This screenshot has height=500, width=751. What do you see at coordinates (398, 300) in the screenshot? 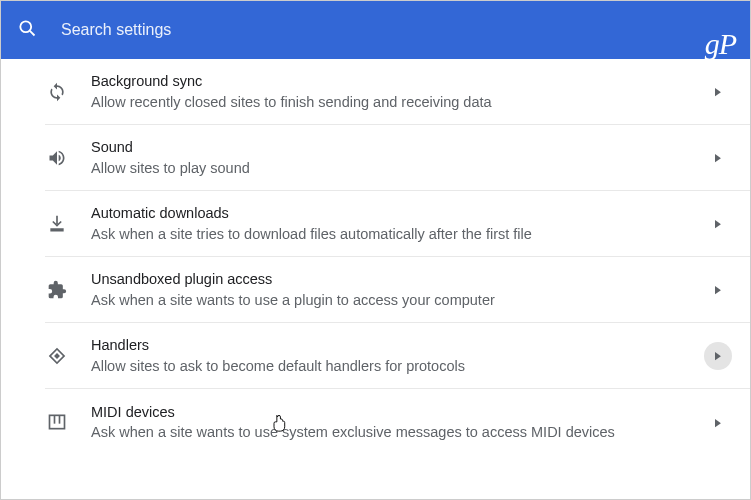
I see `row-description: Ask when a site wants to use a plugin to…` at bounding box center [398, 300].